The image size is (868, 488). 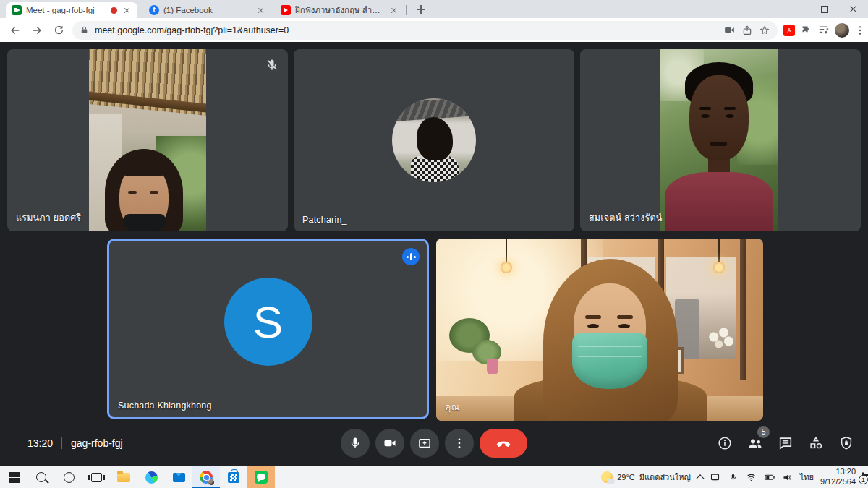 I want to click on participant-name: สมเจตน์ สว่างรัตน์, so click(x=626, y=218).